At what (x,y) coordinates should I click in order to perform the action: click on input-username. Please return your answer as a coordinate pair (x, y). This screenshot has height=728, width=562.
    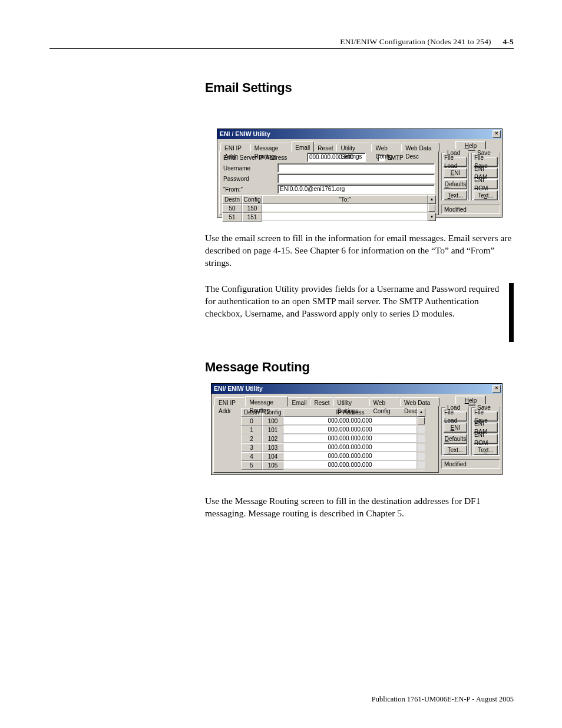
    Looking at the image, I should click on (356, 168).